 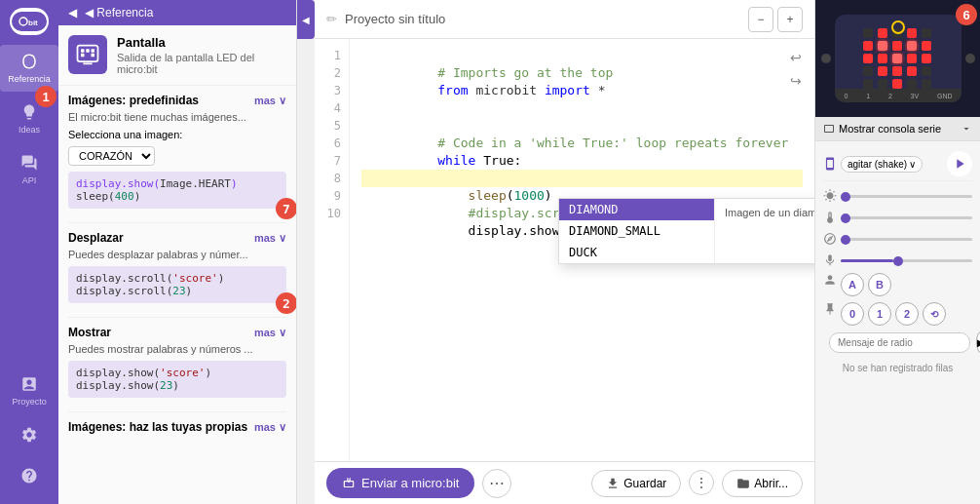 I want to click on feature-desc: Salida de la pantalla LED del micro:bit, so click(x=202, y=63).